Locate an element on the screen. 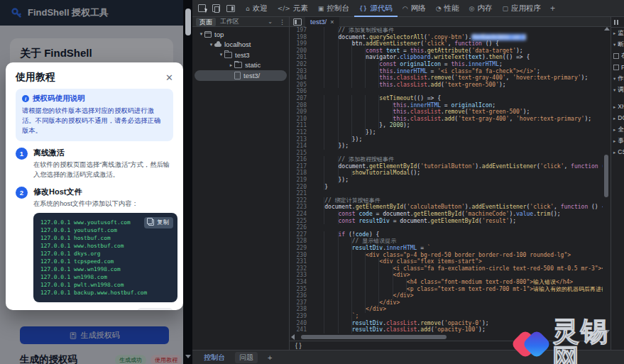  navigator-tab-page: 页面 is located at coordinates (206, 22).